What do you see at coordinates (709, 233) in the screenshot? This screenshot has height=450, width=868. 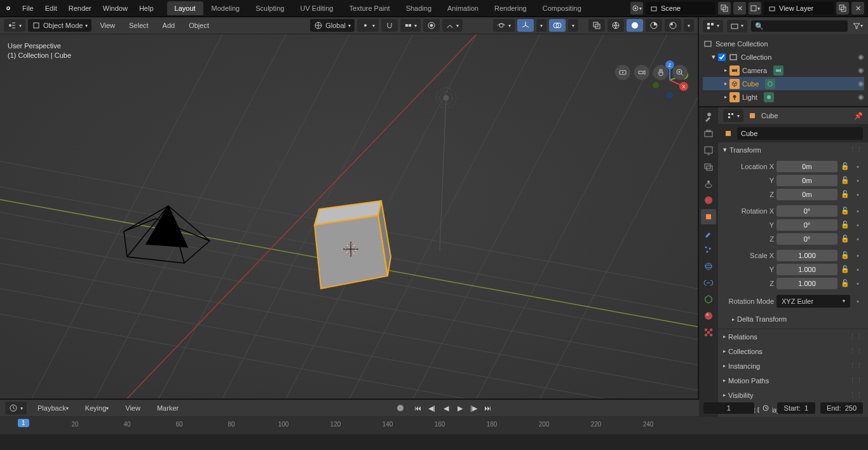 I see `proptab-modifiers-icon` at bounding box center [709, 233].